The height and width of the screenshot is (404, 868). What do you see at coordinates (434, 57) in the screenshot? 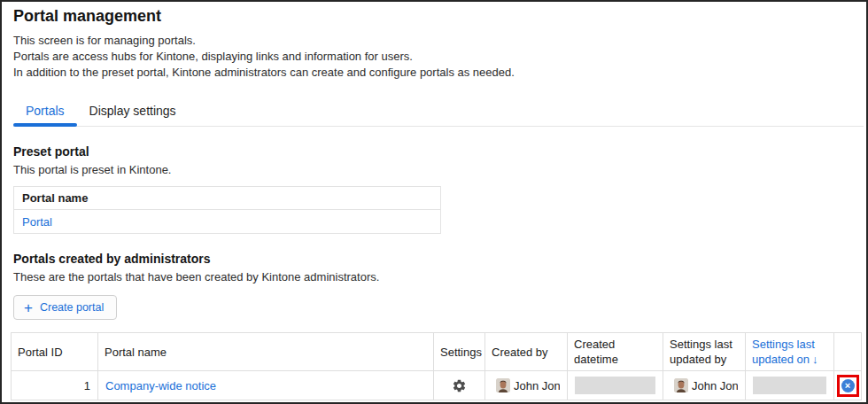
I see `page-description: This screen is for managing portals. Por…` at bounding box center [434, 57].